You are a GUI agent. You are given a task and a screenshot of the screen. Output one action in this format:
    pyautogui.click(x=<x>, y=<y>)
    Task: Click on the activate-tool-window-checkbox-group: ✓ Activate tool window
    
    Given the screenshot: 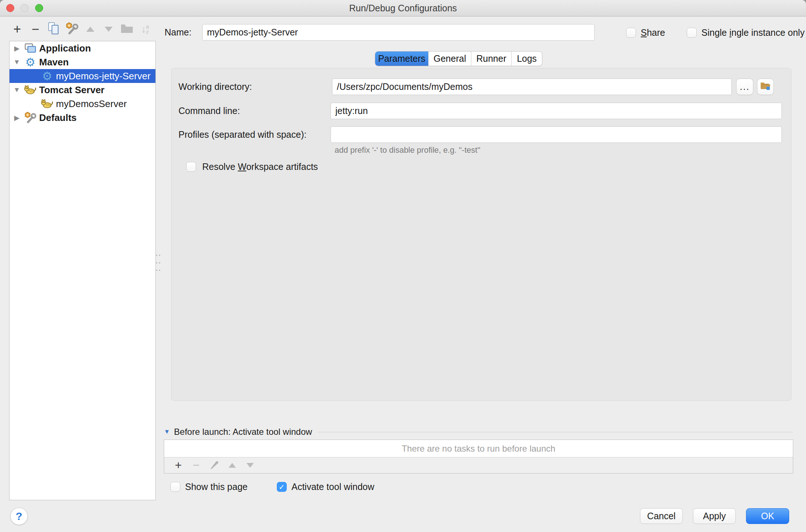 What is the action you would take?
    pyautogui.click(x=325, y=487)
    